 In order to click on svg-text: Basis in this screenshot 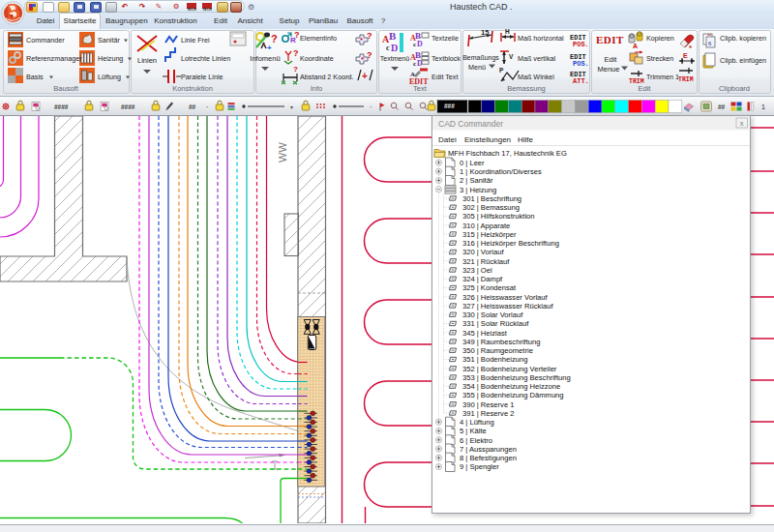, I will do `click(35, 77)`.